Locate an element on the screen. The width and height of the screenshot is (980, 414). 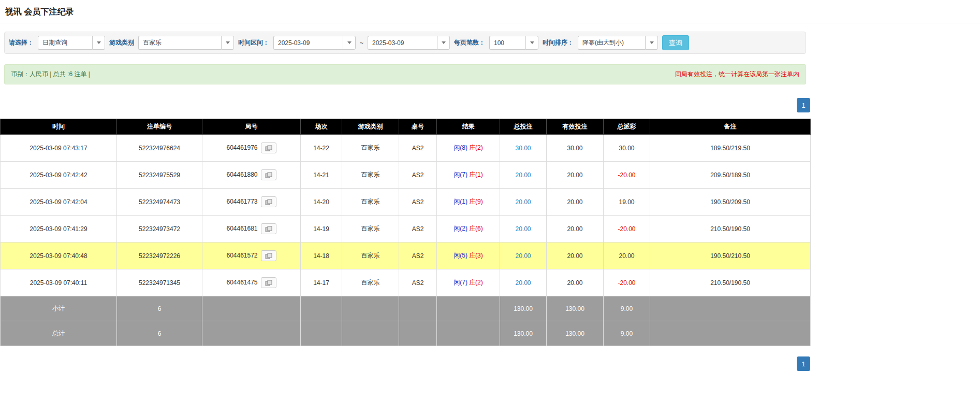
game-type-select: 百家乐 is located at coordinates (186, 42).